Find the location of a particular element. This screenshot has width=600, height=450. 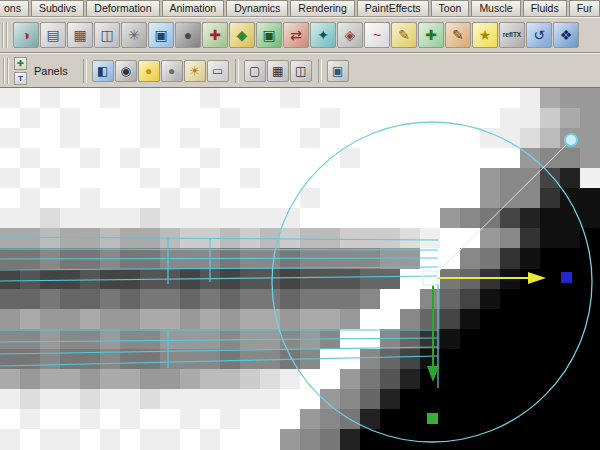

shelf-icon-21-glyph: ❖ is located at coordinates (566, 35).